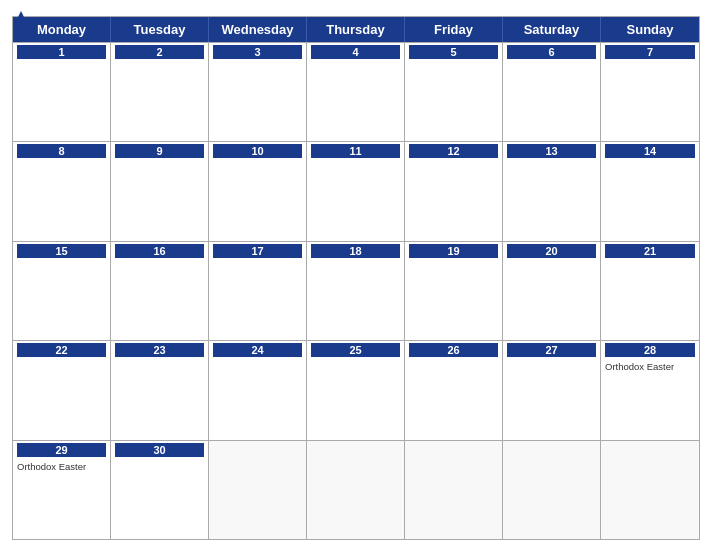  Describe the element at coordinates (62, 52) in the screenshot. I see `day-number: 1` at that location.